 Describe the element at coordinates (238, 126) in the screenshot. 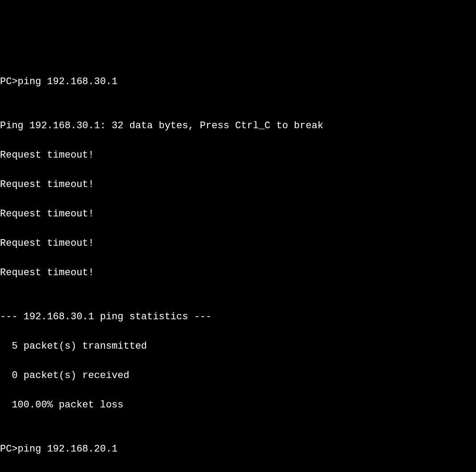

I see `ping-header: Ping 192.168.30.1: 32 data bytes, Press …` at that location.